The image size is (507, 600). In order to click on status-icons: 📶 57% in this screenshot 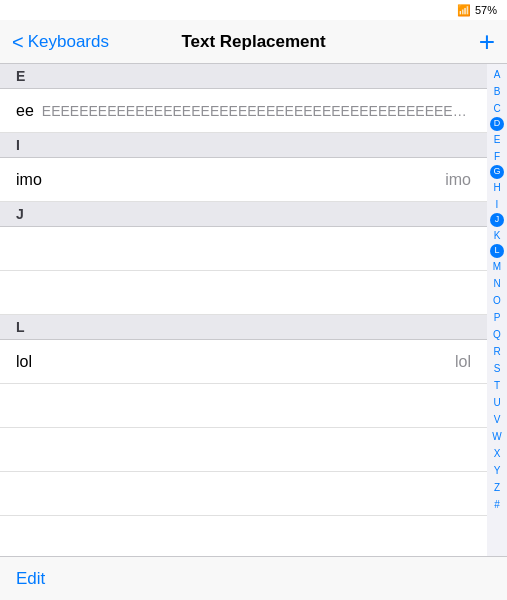, I will do `click(477, 10)`.